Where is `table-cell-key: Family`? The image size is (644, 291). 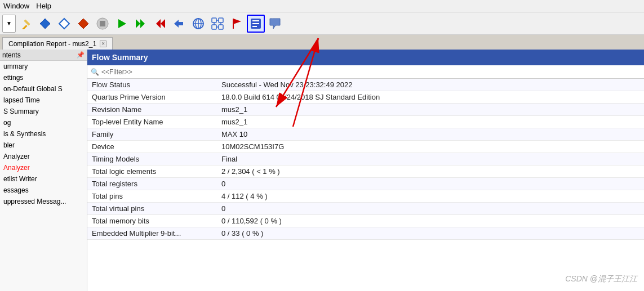 table-cell-key: Family is located at coordinates (152, 135).